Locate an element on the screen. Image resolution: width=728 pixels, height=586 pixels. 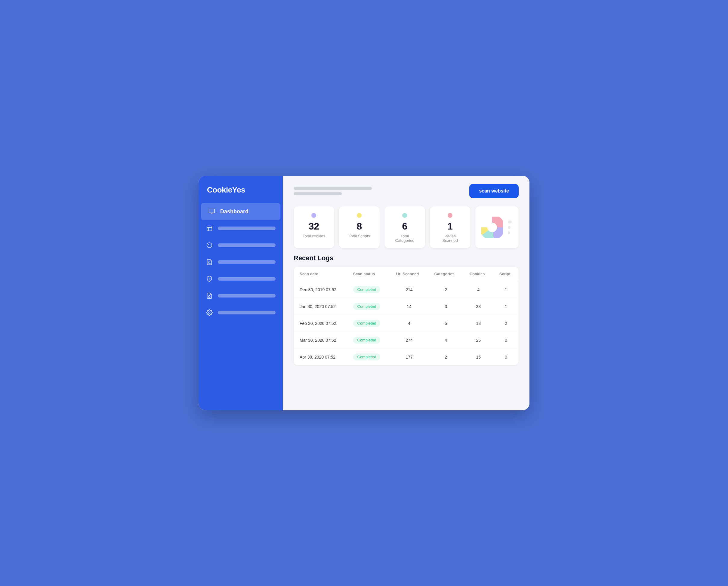
cell-categories: 5 is located at coordinates (446, 324).